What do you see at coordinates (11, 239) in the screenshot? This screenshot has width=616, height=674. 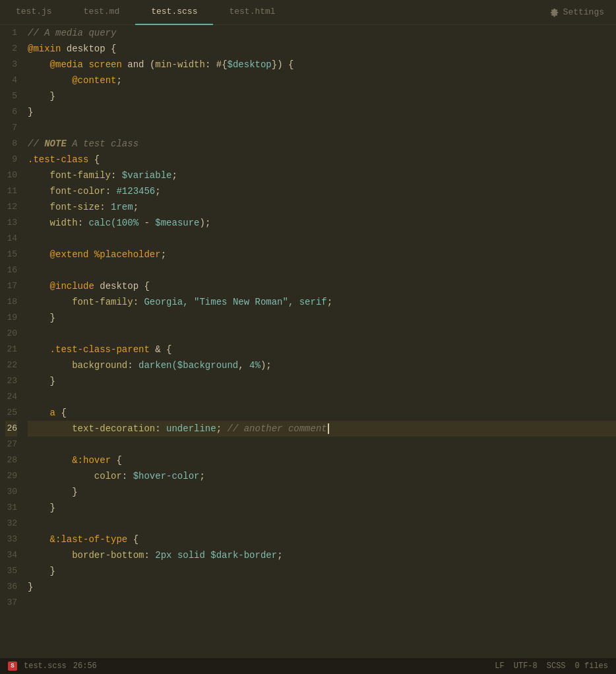 I see `line-num-14: 14` at bounding box center [11, 239].